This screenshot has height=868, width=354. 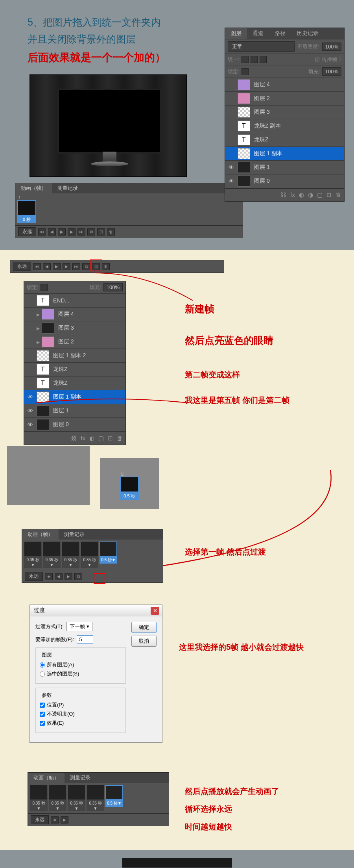 I want to click on tab-paths: 路径, so click(x=280, y=33).